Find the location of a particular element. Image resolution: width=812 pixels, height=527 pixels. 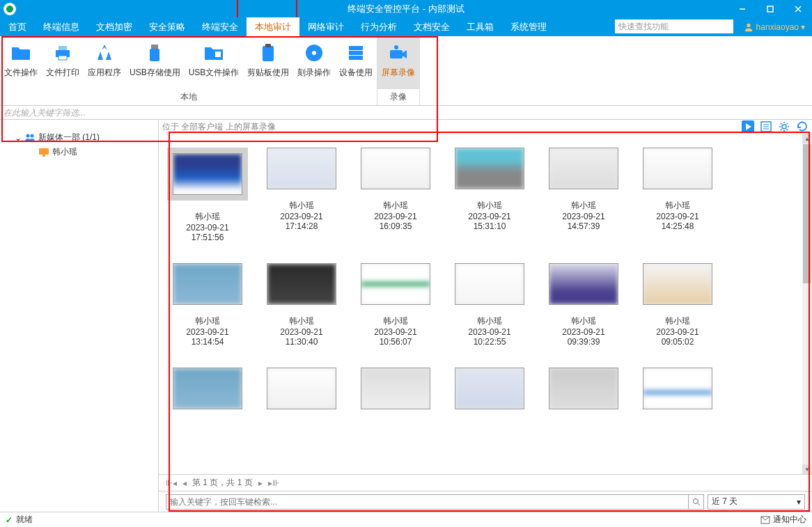

thumbnail-name: 韩小瑶 is located at coordinates (396, 206).